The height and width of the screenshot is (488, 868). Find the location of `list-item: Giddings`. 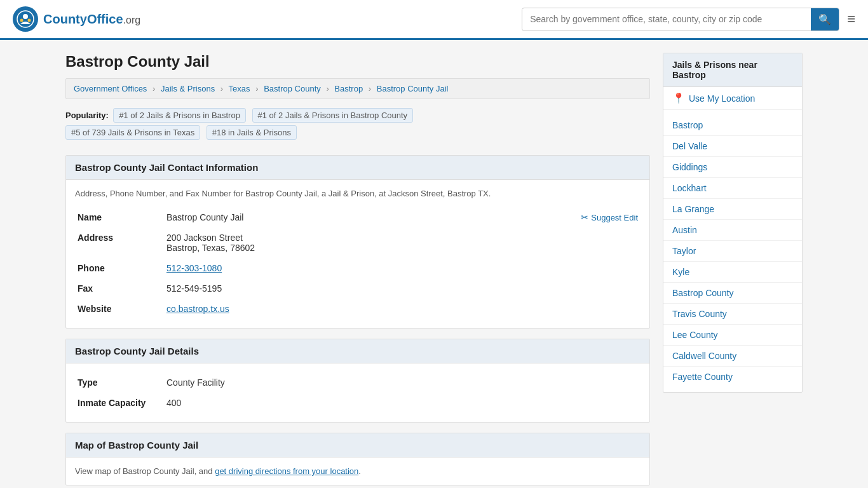

list-item: Giddings is located at coordinates (733, 168).